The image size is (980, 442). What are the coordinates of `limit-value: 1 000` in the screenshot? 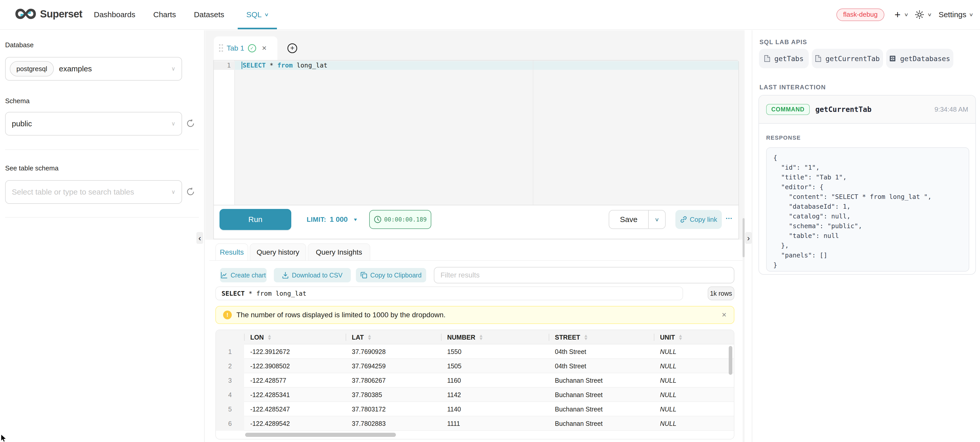 It's located at (339, 219).